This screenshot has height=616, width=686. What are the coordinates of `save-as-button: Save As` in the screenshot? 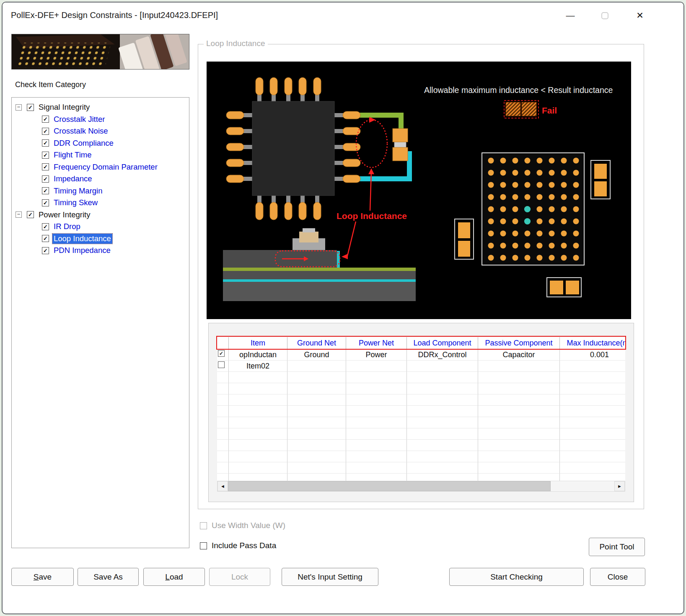 It's located at (108, 577).